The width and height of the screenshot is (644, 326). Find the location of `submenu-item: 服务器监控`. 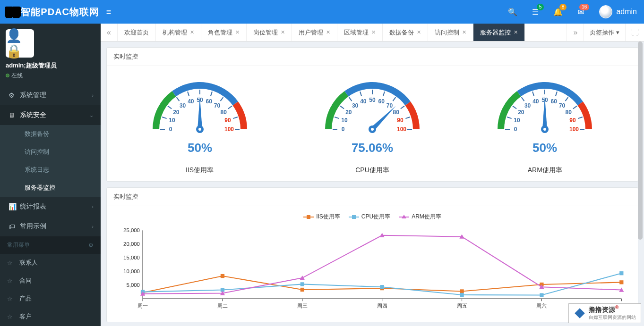

submenu-item: 服务器监控 is located at coordinates (50, 188).